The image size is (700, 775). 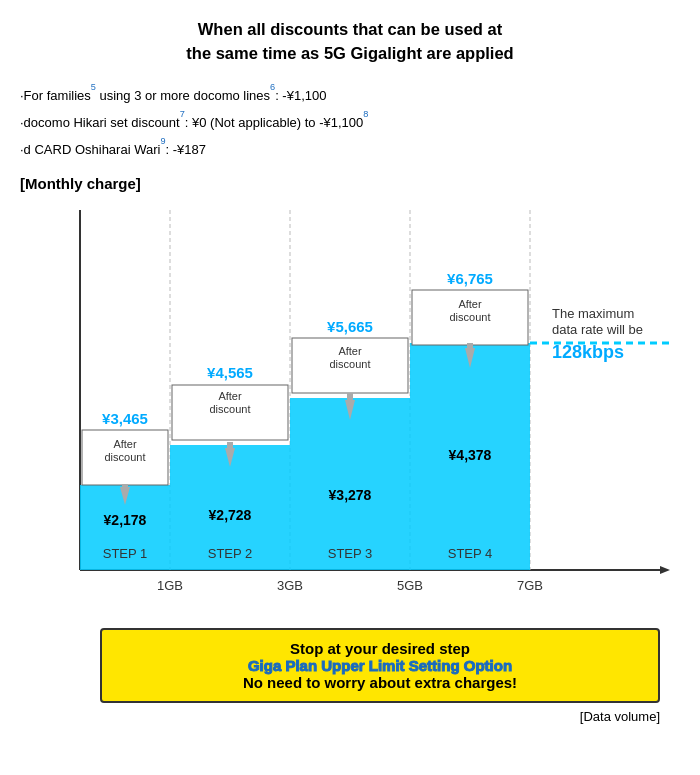 I want to click on svg-text: STEP 2, so click(x=230, y=554).